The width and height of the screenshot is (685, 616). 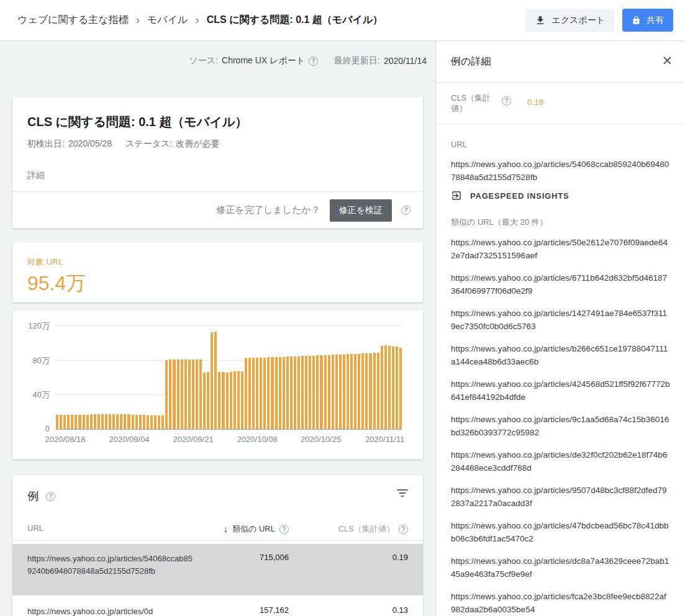 What do you see at coordinates (373, 529) in the screenshot?
I see `column-header-cls: CLS（集計値）` at bounding box center [373, 529].